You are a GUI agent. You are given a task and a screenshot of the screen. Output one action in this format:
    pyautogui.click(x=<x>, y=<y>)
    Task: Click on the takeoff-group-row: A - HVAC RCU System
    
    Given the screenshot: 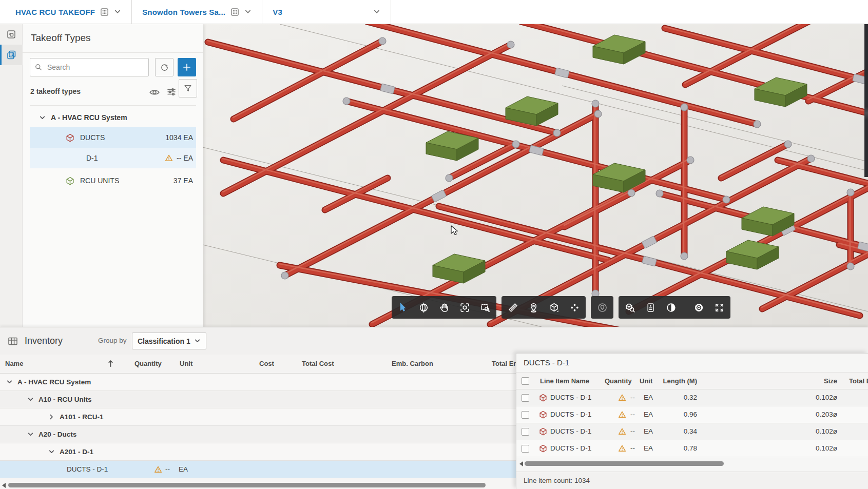 What is the action you would take?
    pyautogui.click(x=113, y=118)
    